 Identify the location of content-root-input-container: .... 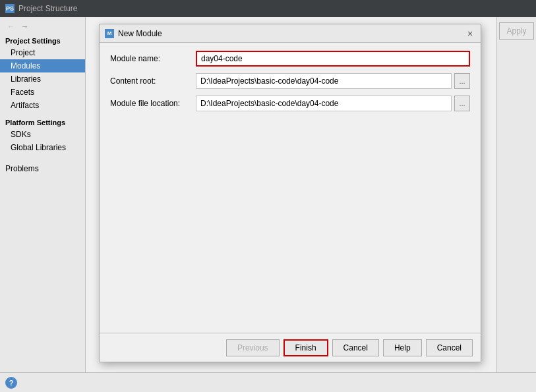
(333, 81).